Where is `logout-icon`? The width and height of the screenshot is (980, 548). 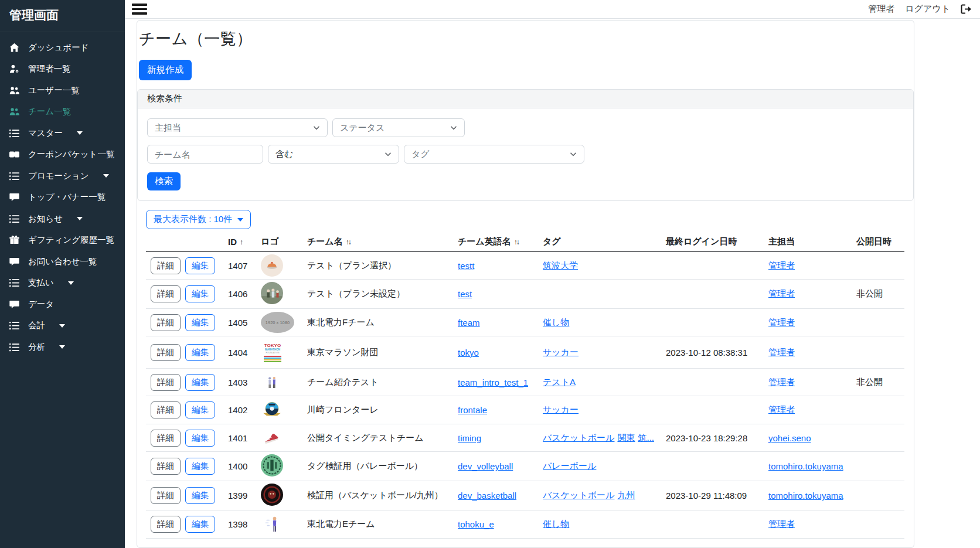 logout-icon is located at coordinates (966, 9).